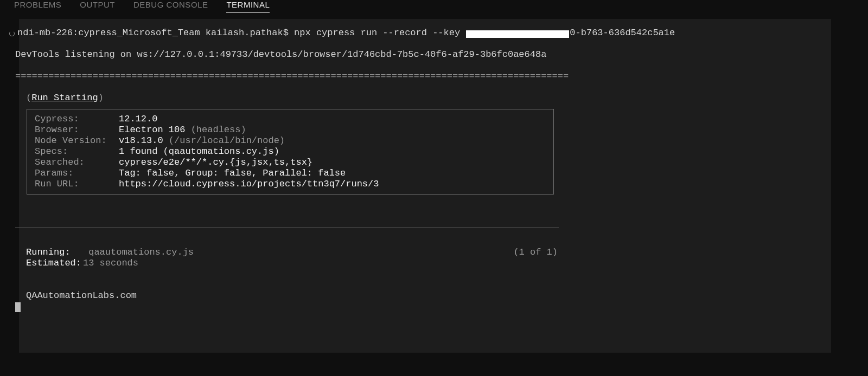 The image size is (868, 376). I want to click on tab-output: OUTPUT, so click(98, 7).